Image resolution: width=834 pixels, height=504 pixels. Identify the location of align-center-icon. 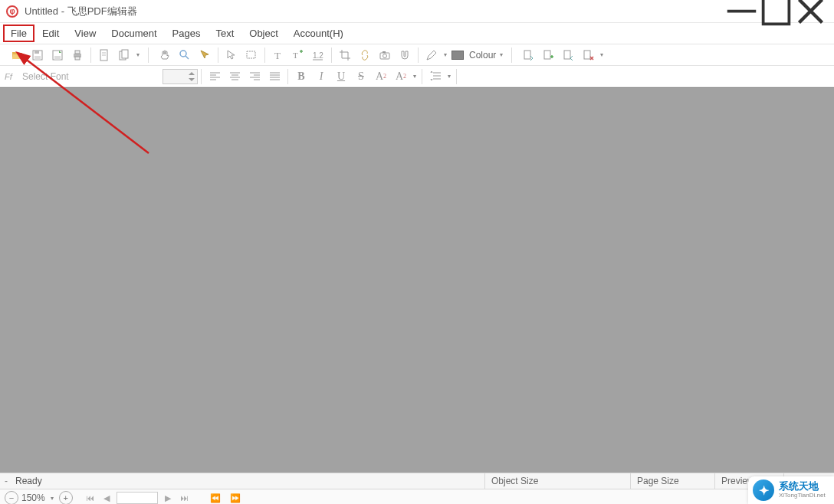
(235, 77).